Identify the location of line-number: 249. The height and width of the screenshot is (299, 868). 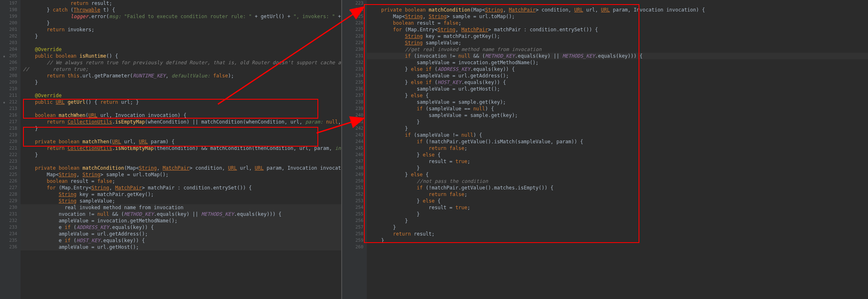
(353, 175).